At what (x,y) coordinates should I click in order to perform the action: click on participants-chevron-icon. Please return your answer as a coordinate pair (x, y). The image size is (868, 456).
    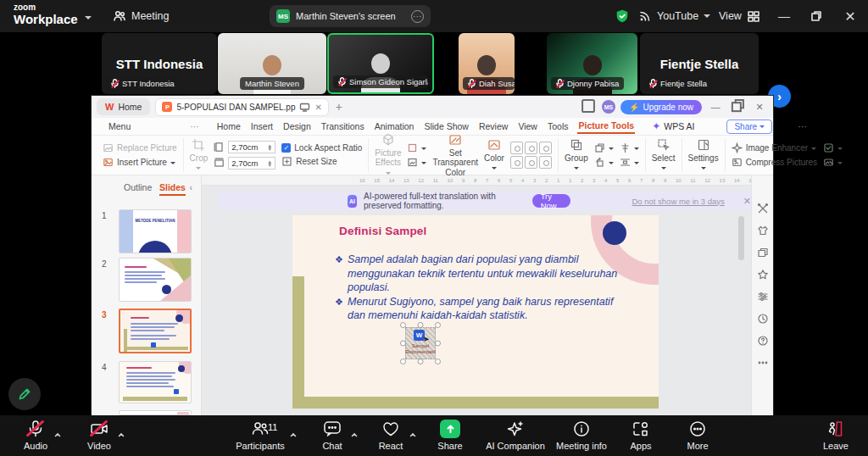
    Looking at the image, I should click on (293, 430).